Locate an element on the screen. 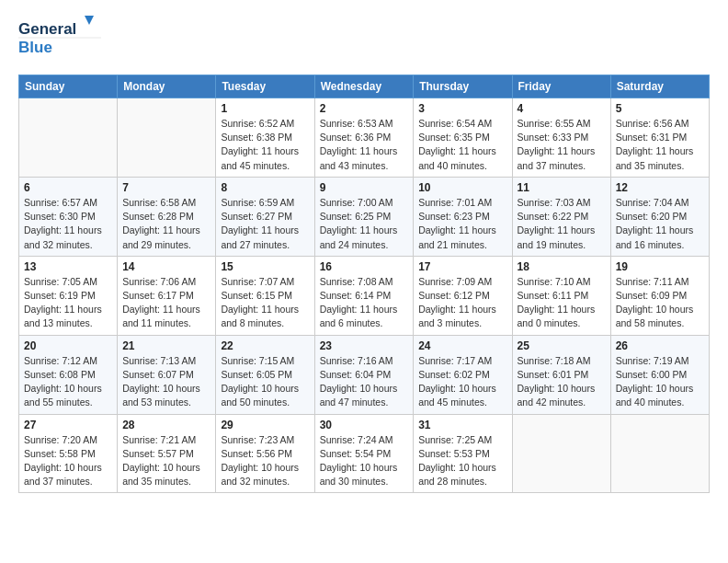 The image size is (728, 563). day-number: 24 is located at coordinates (462, 346).